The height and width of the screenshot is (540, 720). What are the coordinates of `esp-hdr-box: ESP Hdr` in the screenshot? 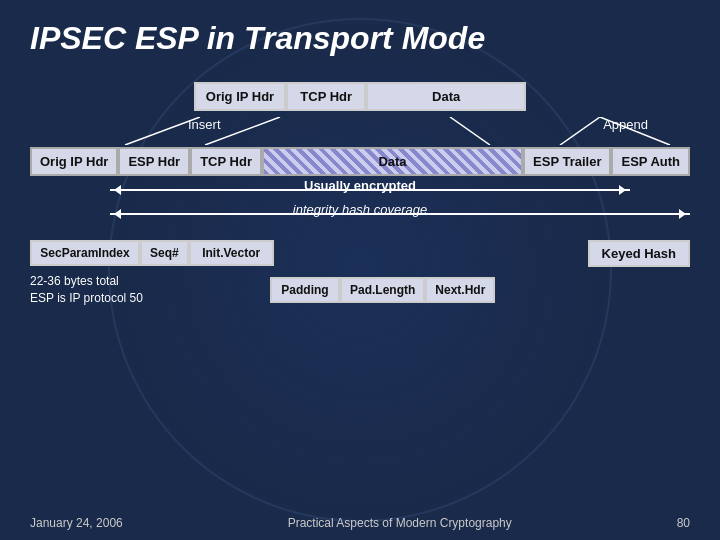 It's located at (154, 162).